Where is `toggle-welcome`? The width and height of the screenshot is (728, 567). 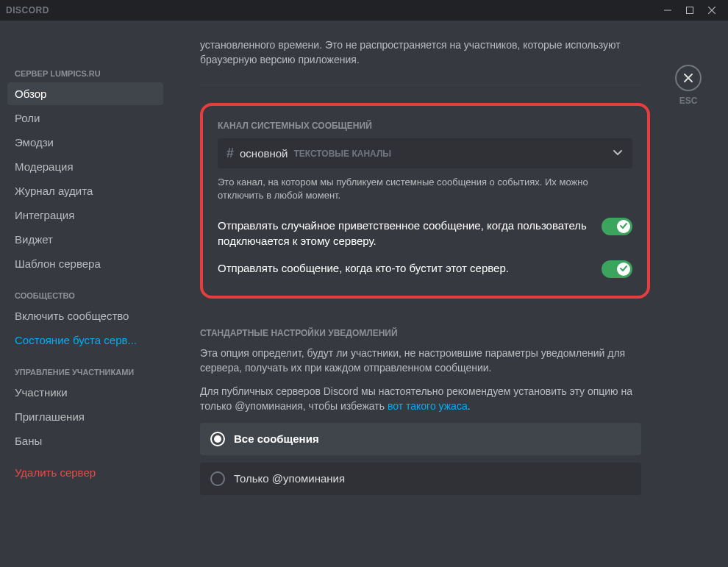
toggle-welcome is located at coordinates (617, 227).